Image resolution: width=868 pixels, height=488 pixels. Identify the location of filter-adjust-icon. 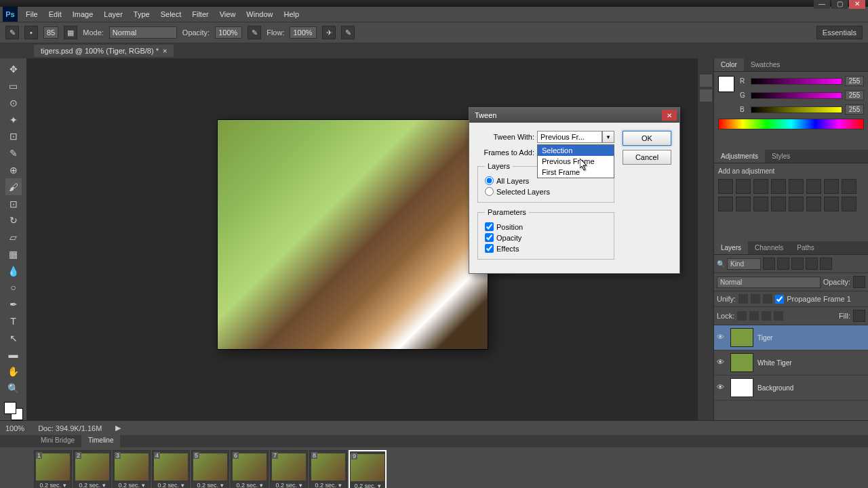
(783, 264).